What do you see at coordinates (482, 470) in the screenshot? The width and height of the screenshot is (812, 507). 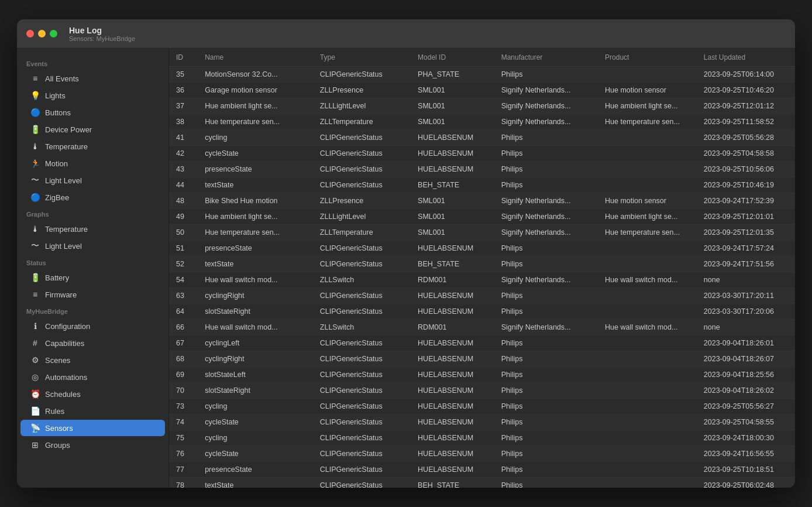 I see `table-row: 77presenceStateCLIPGenericStatusHUELABSE…` at bounding box center [482, 470].